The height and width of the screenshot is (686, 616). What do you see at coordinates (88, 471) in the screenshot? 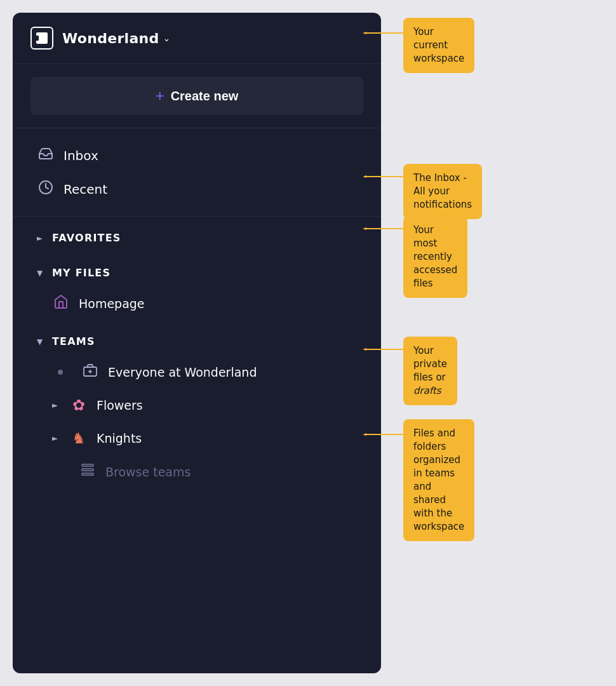
I see `browse-icon` at bounding box center [88, 471].